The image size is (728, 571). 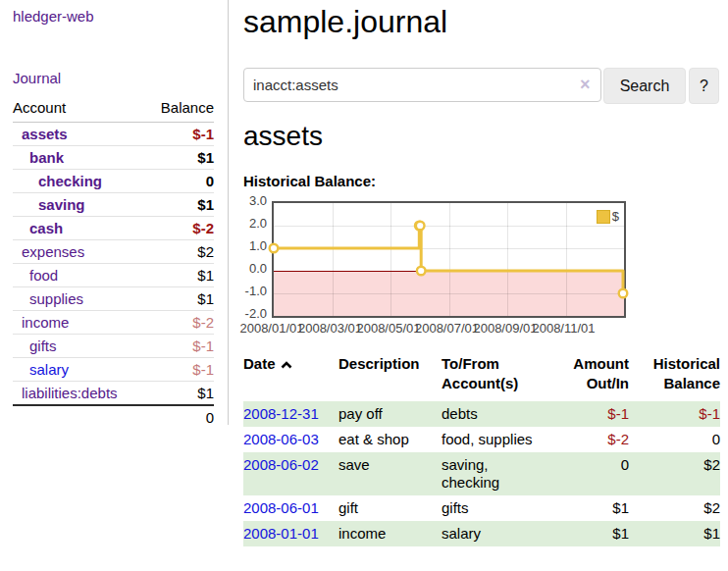 I want to click on column-header-balance: Historical Balance, so click(x=675, y=378).